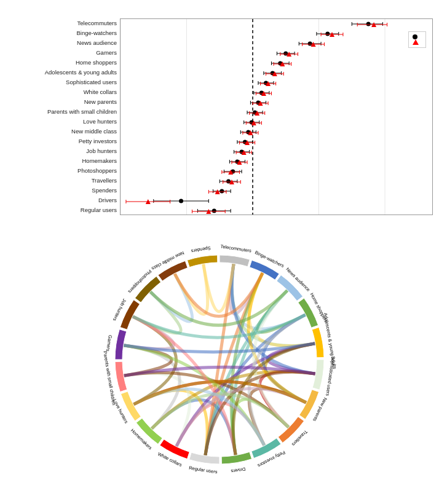 The width and height of the screenshot is (439, 504). What do you see at coordinates (417, 39) in the screenshot?
I see `legend` at bounding box center [417, 39].